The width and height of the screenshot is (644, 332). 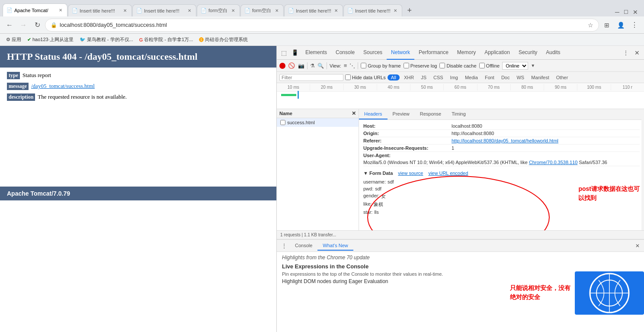 I want to click on name-panel-close: ✕, so click(x=354, y=113).